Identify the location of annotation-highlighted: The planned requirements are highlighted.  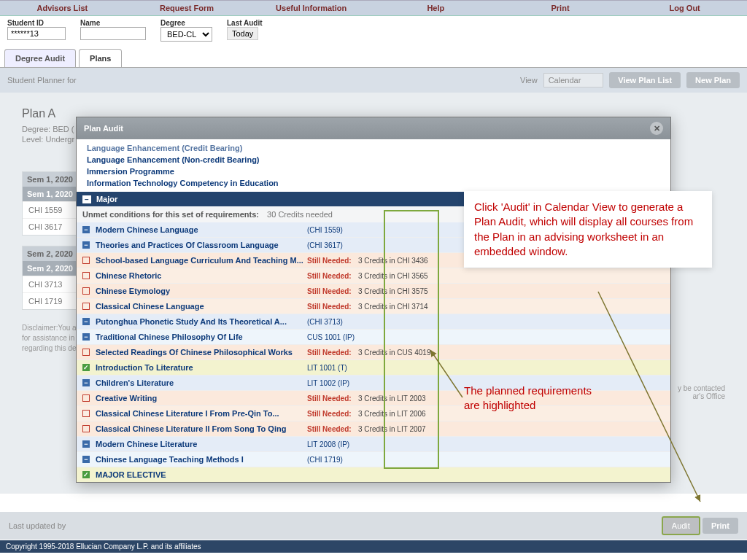
(537, 398).